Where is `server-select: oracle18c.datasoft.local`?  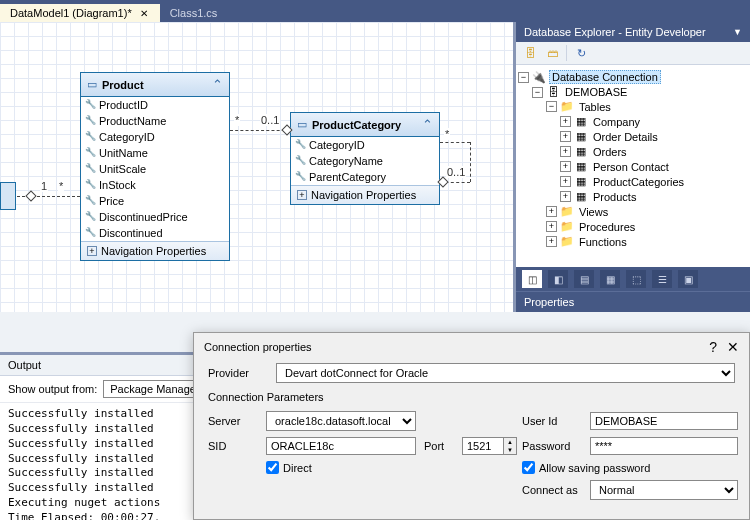
server-select: oracle18c.datasoft.local is located at coordinates (341, 421).